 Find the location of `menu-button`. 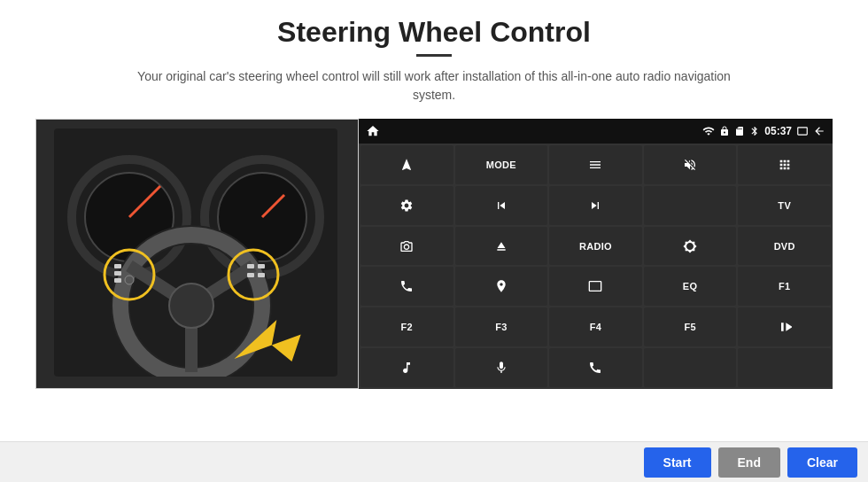

menu-button is located at coordinates (595, 165).